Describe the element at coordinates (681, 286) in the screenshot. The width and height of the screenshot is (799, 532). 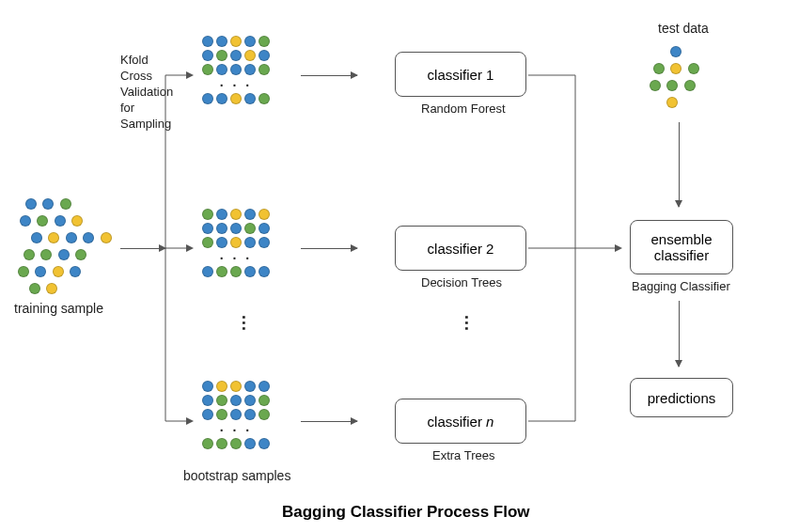
I see `ensemble-sub: Bagging Classifier` at that location.